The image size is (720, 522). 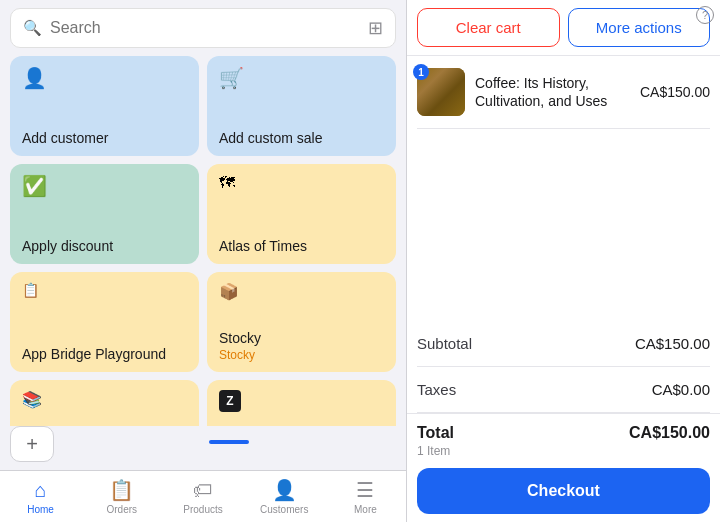 What do you see at coordinates (302, 183) in the screenshot?
I see `atlas-icon: 🗺` at bounding box center [302, 183].